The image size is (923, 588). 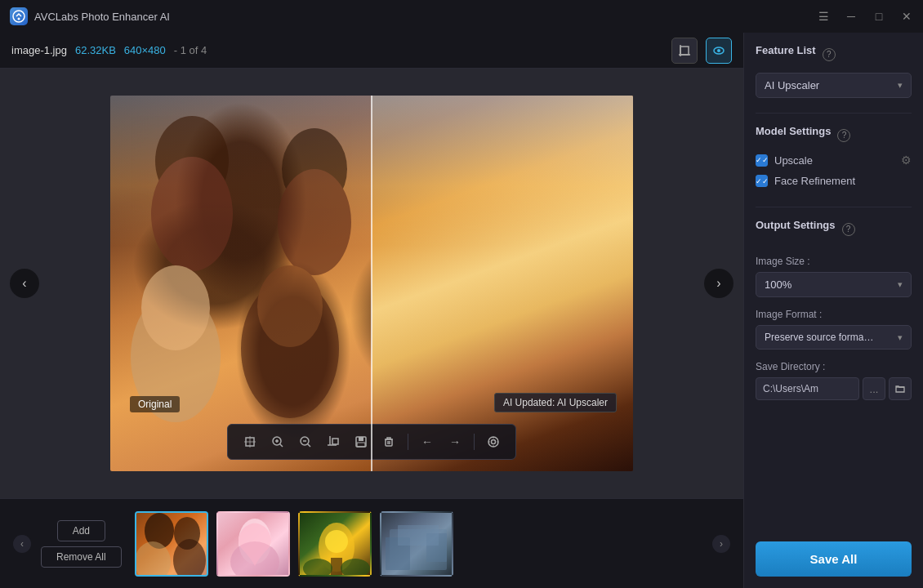 I want to click on upscale-checkbox: ✓, so click(x=761, y=160).